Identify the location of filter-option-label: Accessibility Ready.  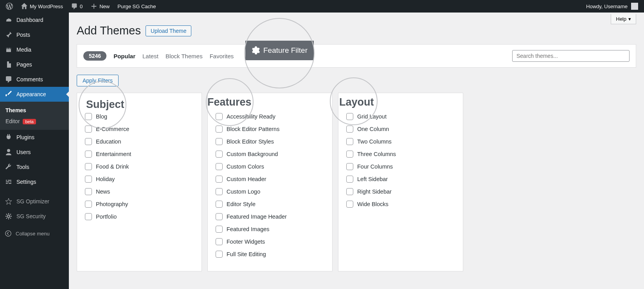
(251, 117).